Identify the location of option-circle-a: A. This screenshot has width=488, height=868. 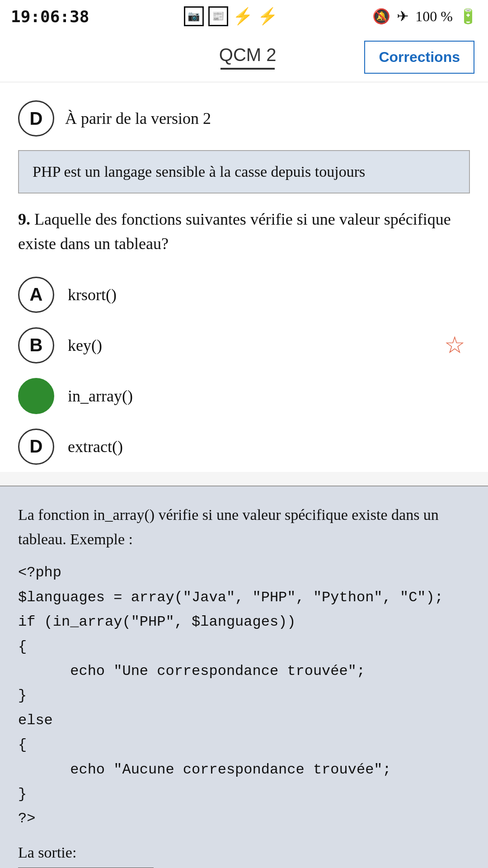
(36, 295).